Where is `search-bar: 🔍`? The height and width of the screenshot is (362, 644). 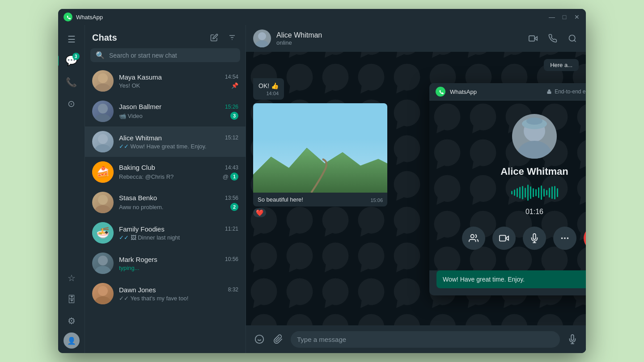 search-bar: 🔍 is located at coordinates (165, 55).